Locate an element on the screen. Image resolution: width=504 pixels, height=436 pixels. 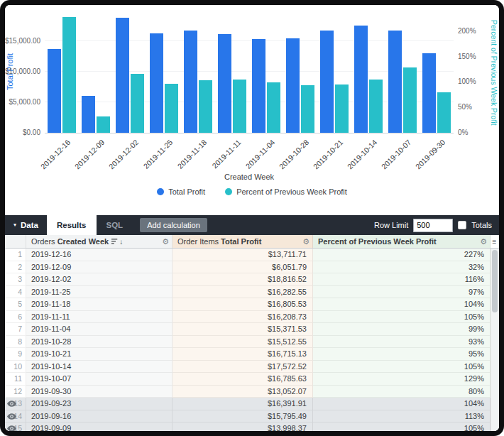
vertical-scrollbar is located at coordinates (495, 339).